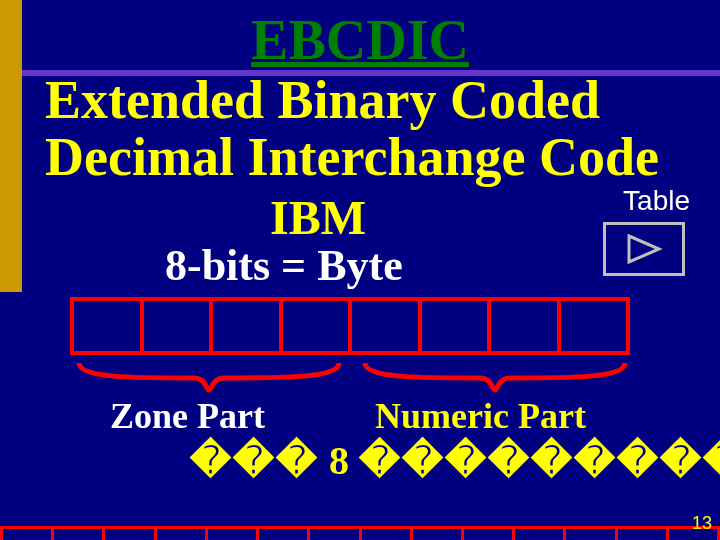 This screenshot has width=720, height=540. What do you see at coordinates (318, 218) in the screenshot?
I see `vendor-label: IBM` at bounding box center [318, 218].